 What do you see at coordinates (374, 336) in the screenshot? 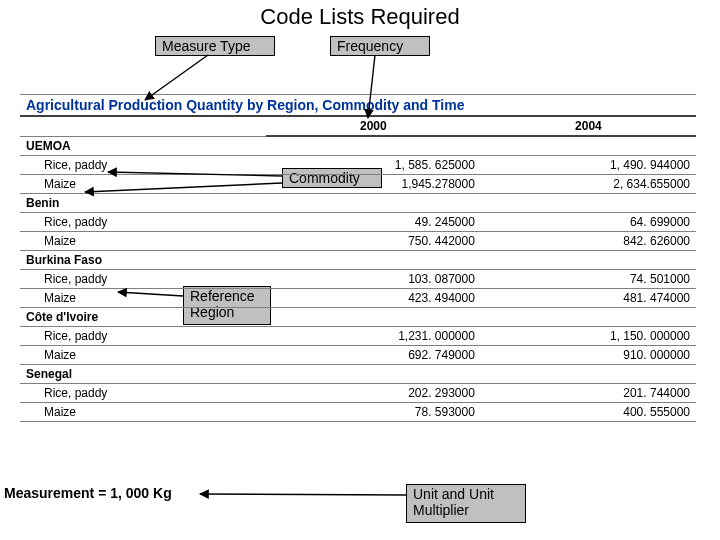
I see `value-2000: 1,231. 000000` at bounding box center [374, 336].